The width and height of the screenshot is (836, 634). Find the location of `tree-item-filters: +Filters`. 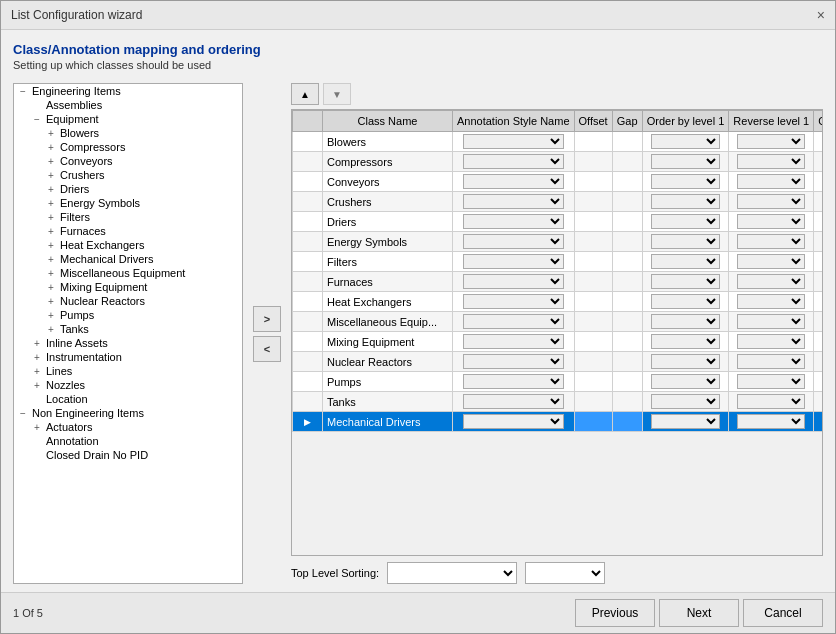

tree-item-filters: +Filters is located at coordinates (128, 217).